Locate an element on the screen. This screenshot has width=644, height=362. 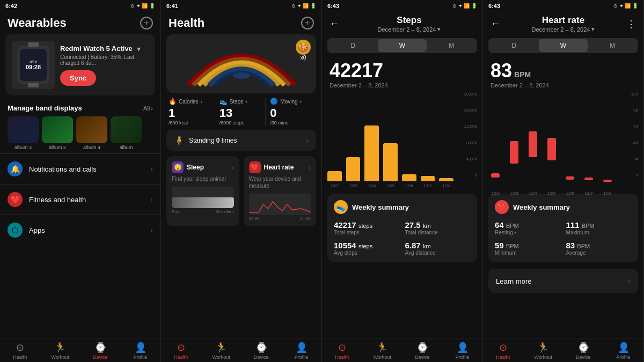
device-status: Connected | Battery: 35%, Last charged 6… is located at coordinates (104, 60).